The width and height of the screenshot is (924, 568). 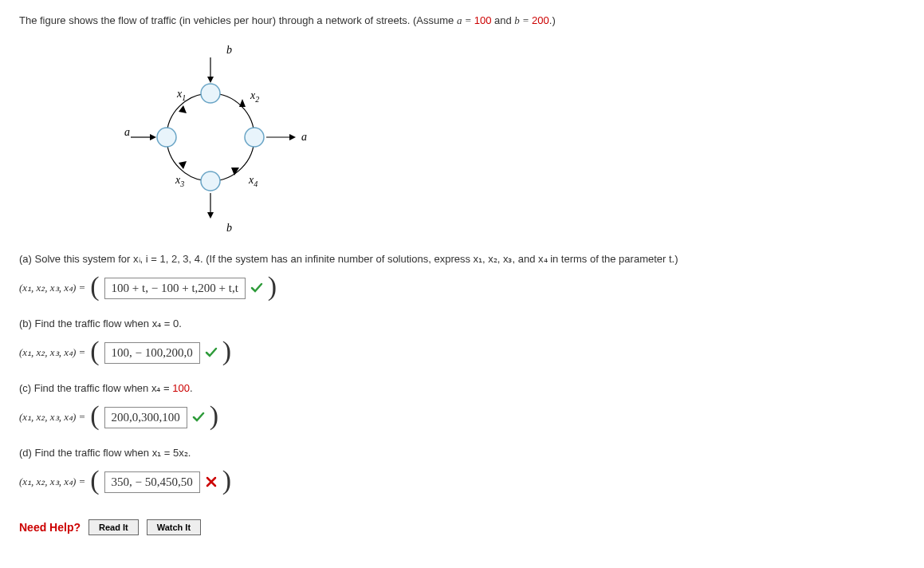 What do you see at coordinates (175, 289) in the screenshot?
I see `part-a-answer-input: 100 + t, − 100 + t,200 + t,t` at bounding box center [175, 289].